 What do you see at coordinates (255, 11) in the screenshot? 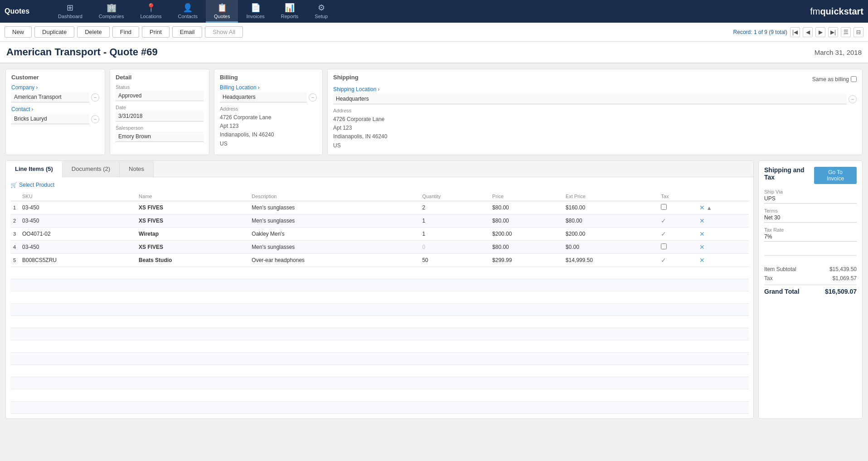
I see `nav-item-invoices: 📄 Invoices` at bounding box center [255, 11].